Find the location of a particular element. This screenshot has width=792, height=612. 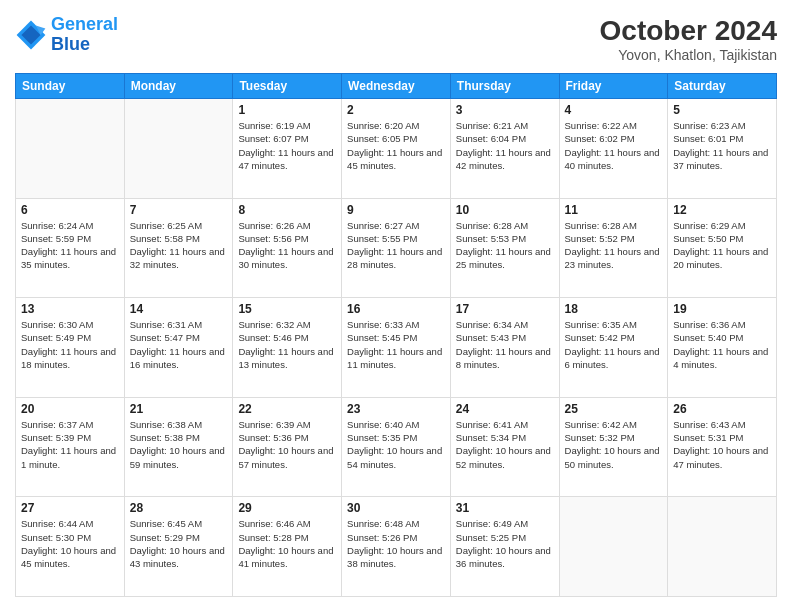

table-row: 31 Sunrise: 6:49 AM Sunset: 5:25 PM Dayl… is located at coordinates (504, 547).